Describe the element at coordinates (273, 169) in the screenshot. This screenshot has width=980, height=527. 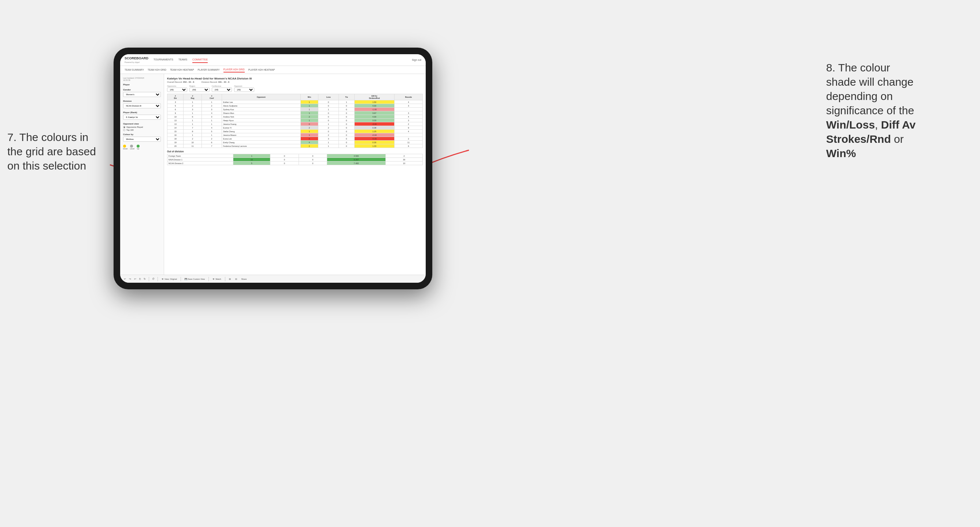
I see `tablet-screen: SCOREBOARD Powered by clippd TOURNAMENTS…` at that location.